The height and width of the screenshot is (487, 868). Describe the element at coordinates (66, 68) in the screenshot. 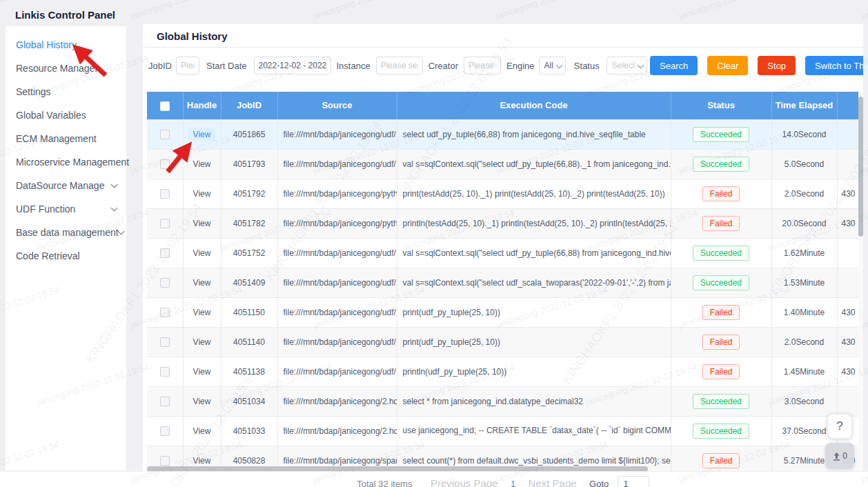

I see `sidebar-item: Resource Manager` at that location.